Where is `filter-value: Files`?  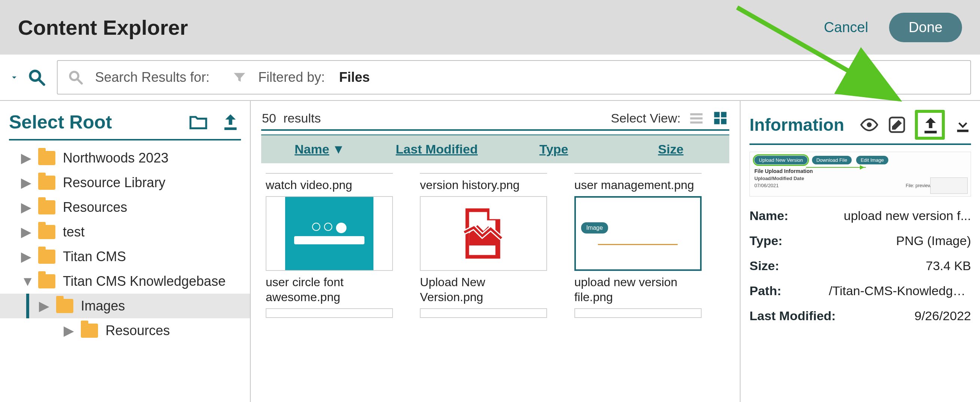 filter-value: Files is located at coordinates (355, 78).